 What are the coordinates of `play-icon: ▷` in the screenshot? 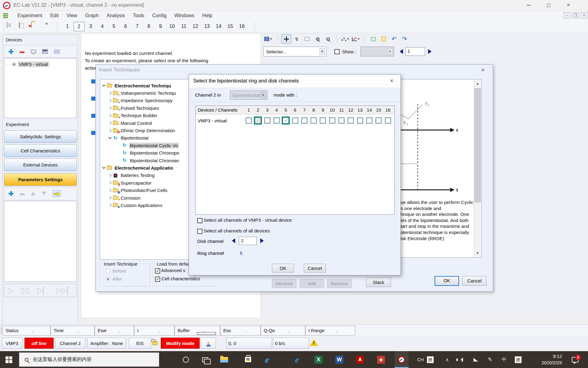 It's located at (11, 290).